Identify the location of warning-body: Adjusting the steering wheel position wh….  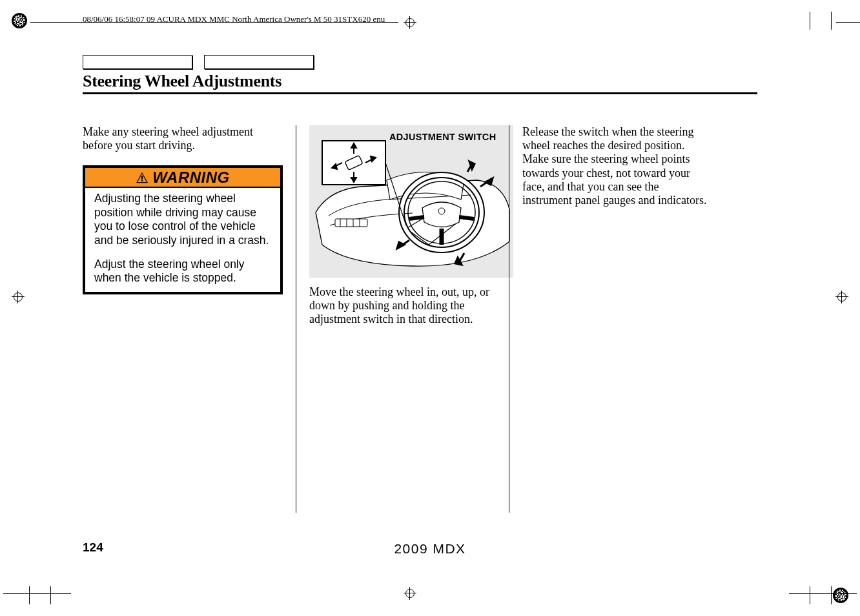
(183, 240).